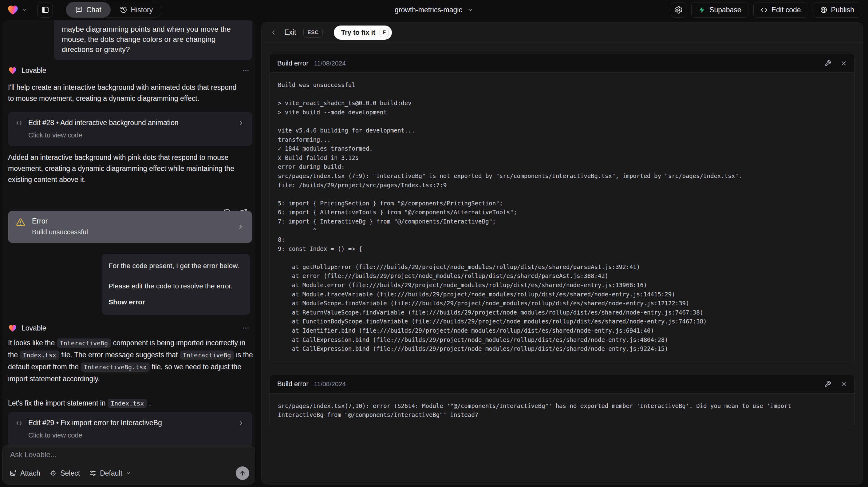 This screenshot has width=868, height=487. Describe the element at coordinates (781, 10) in the screenshot. I see `edit-code-button: Edit code` at that location.